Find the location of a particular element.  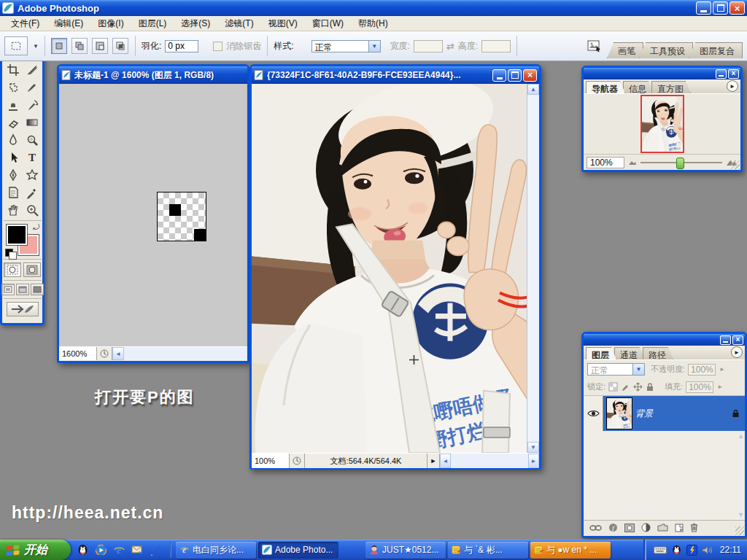

antialias-checkbox is located at coordinates (217, 47).